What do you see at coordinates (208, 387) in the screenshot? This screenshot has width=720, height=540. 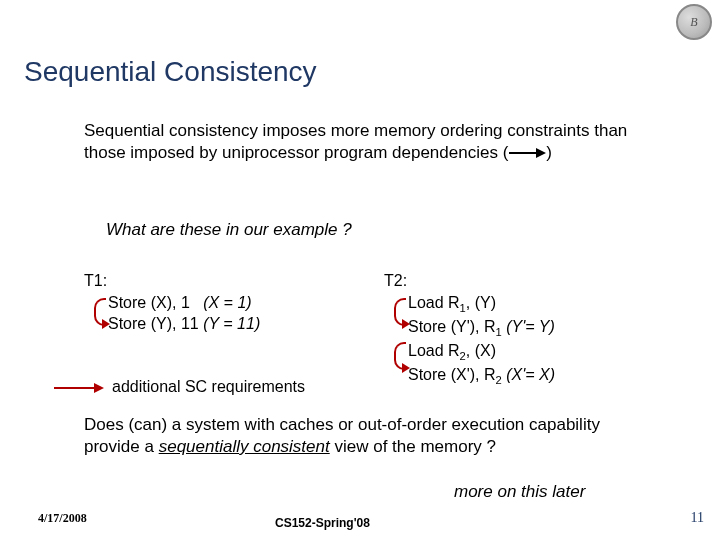 I see `additional-sc-text: additional SC requirements` at bounding box center [208, 387].